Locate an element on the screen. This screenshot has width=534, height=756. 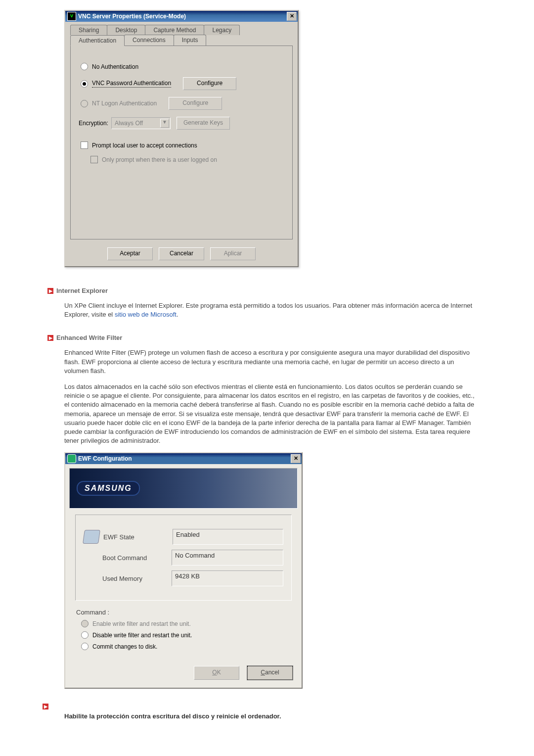
ewf-titlebar: EWF Configuration ✕ is located at coordinates (183, 459).